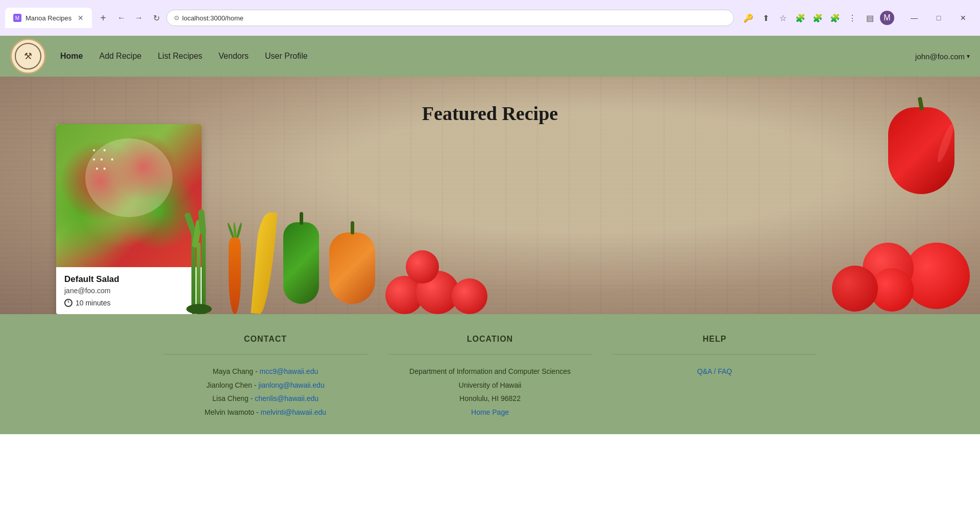  What do you see at coordinates (213, 18) in the screenshot?
I see `url-text: localhost:3000/home` at bounding box center [213, 18].